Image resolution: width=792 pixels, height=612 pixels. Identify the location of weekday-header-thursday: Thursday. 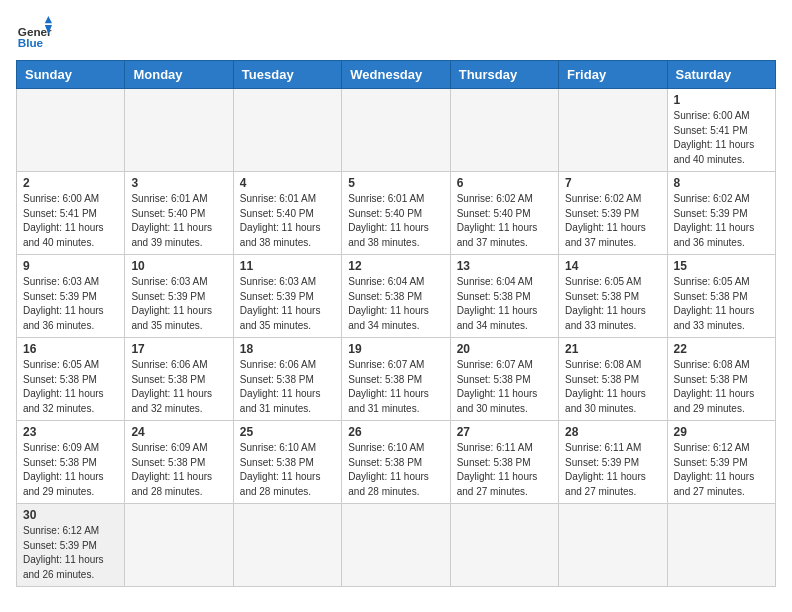
(504, 75).